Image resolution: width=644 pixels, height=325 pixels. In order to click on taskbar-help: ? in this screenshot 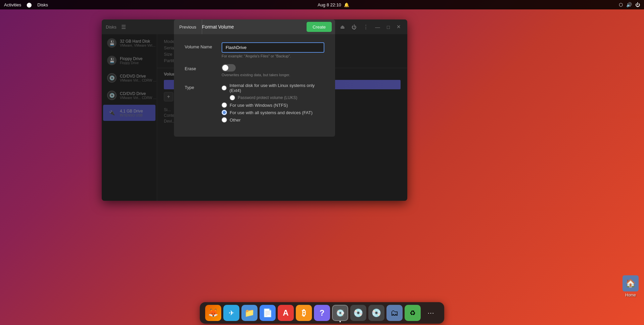, I will do `click(322, 313)`.